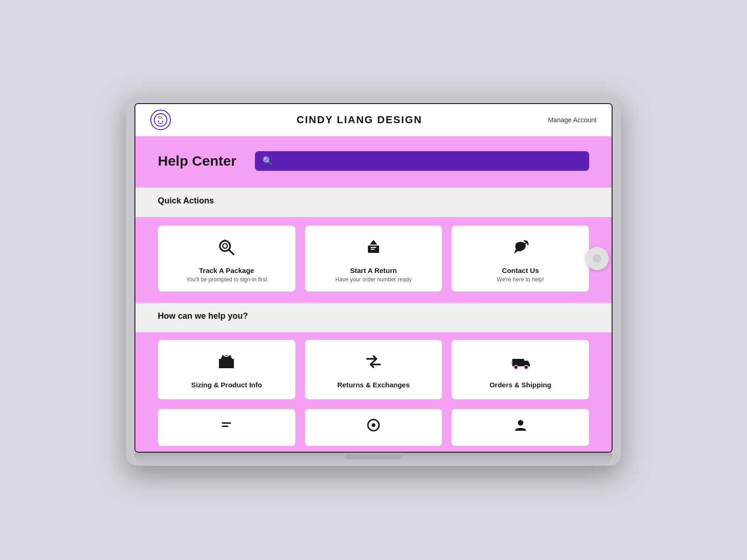 Image resolution: width=747 pixels, height=560 pixels. I want to click on contact-us-icon, so click(521, 249).